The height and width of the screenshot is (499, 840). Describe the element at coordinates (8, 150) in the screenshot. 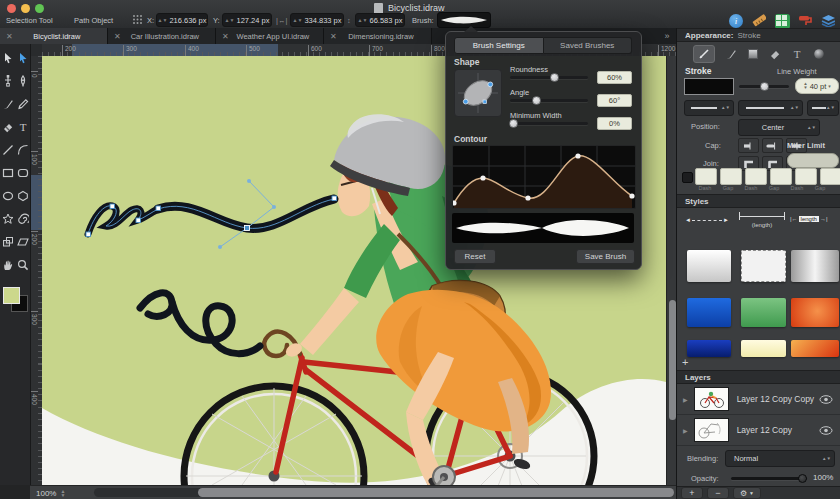

I see `tool-line` at that location.